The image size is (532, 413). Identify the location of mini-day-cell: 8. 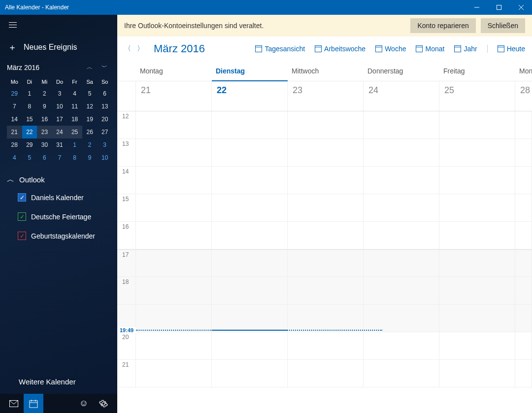
(75, 158).